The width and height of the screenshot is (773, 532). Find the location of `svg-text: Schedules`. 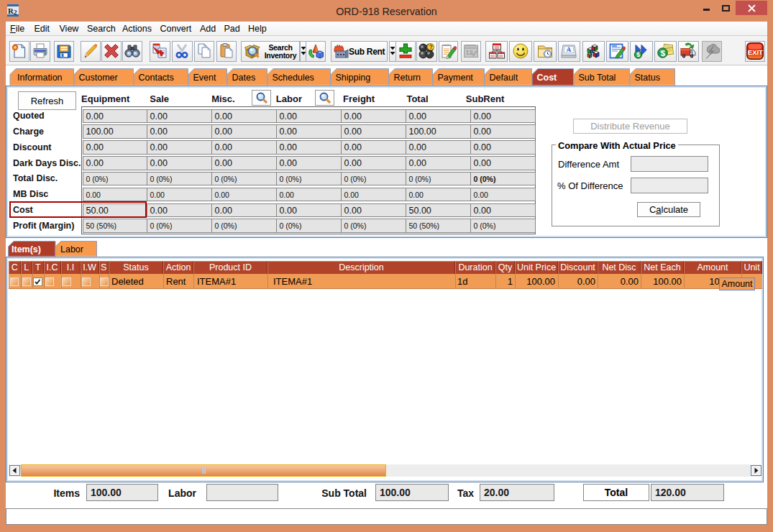

svg-text: Schedules is located at coordinates (293, 78).